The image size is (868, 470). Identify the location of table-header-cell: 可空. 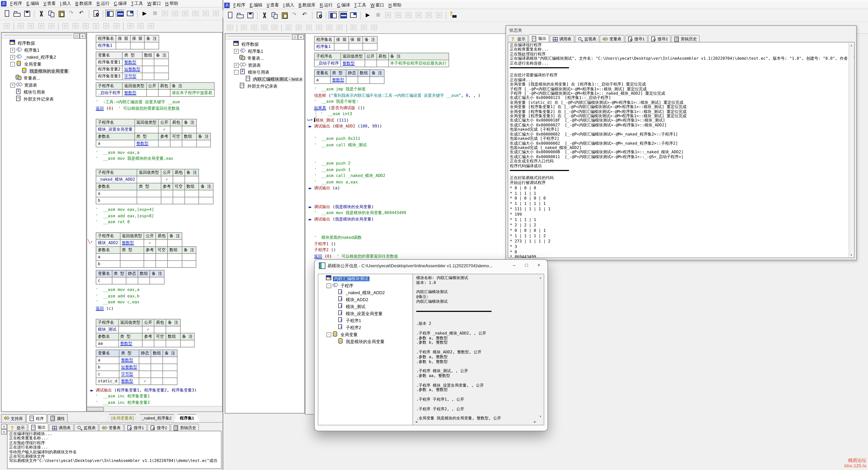
(179, 187).